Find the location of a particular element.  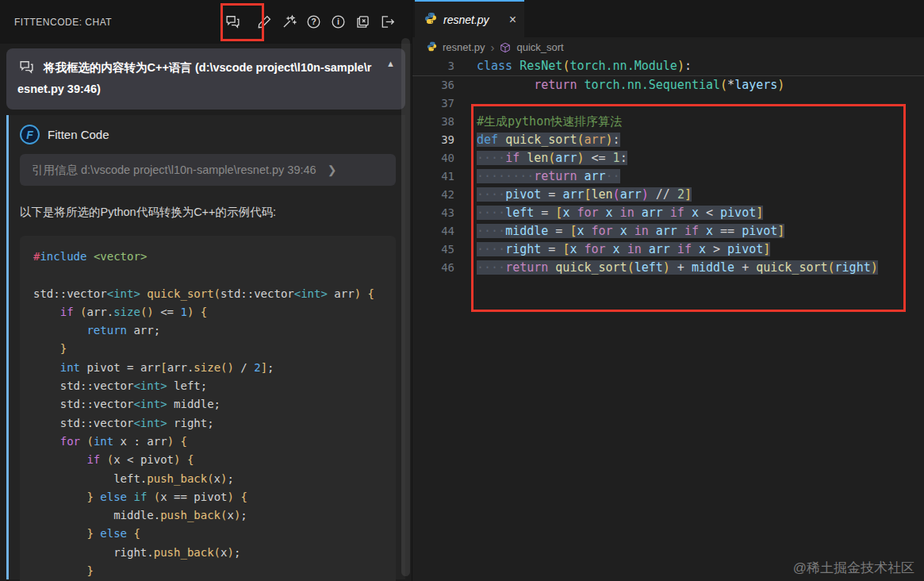

code-line: if (x < pivot) { is located at coordinates (211, 460).